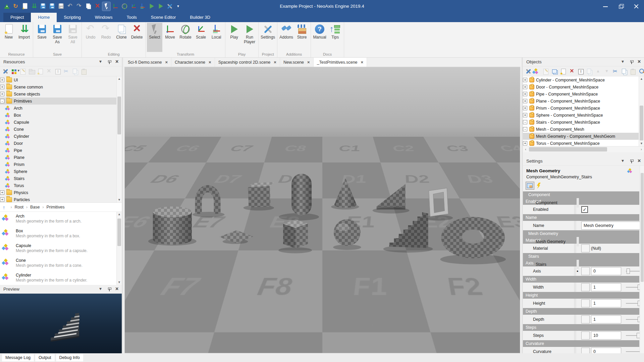  I want to click on default-value-button, so click(586, 248).